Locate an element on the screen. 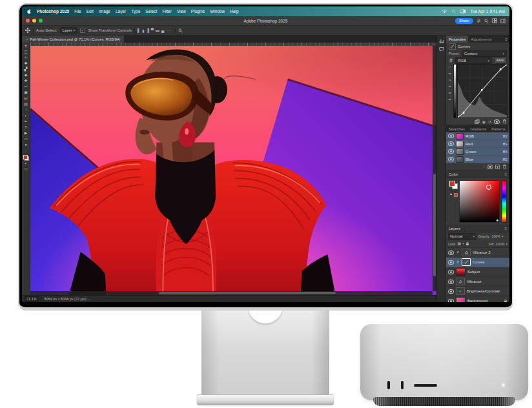  magnifier-icon is located at coordinates (181, 31).